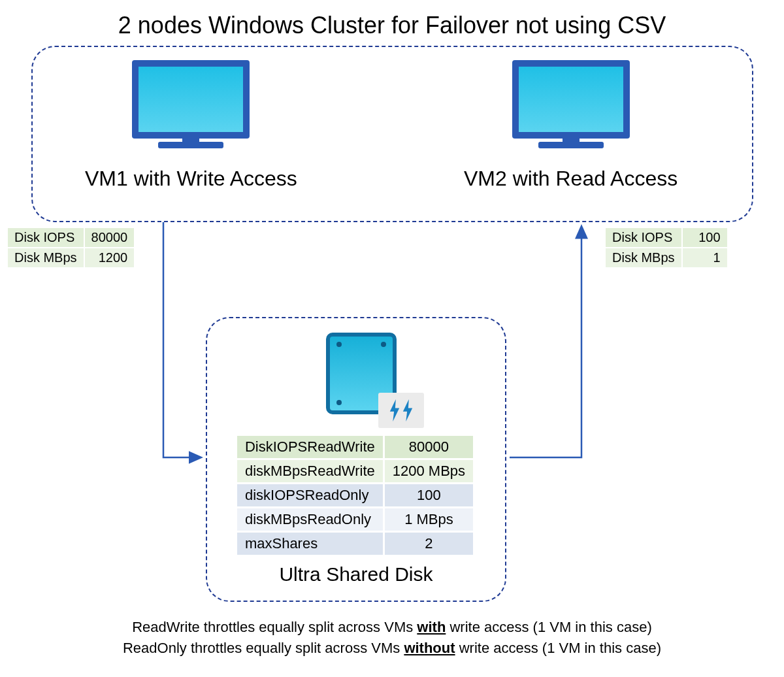  I want to click on vm1-group: VM1 with Write Access, so click(191, 125).